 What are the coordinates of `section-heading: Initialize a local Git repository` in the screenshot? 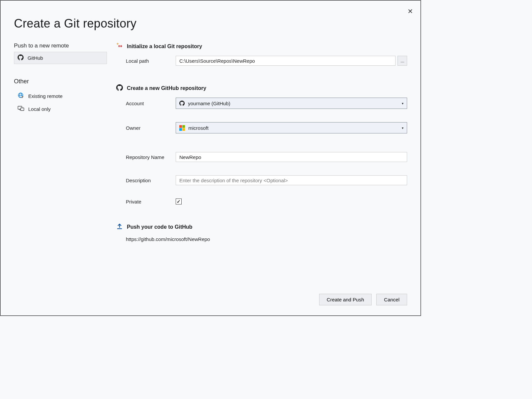 It's located at (165, 46).